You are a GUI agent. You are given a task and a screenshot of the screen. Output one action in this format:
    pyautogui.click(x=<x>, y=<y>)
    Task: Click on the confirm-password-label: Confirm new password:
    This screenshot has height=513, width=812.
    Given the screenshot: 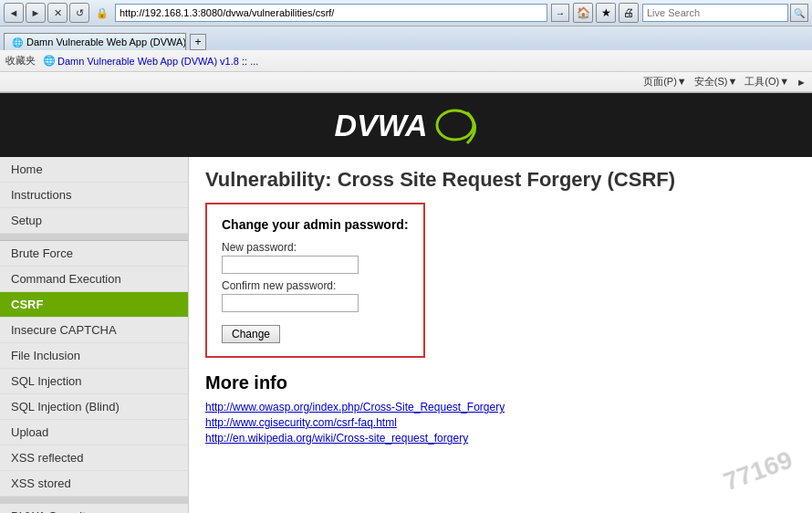 What is the action you would take?
    pyautogui.click(x=316, y=286)
    